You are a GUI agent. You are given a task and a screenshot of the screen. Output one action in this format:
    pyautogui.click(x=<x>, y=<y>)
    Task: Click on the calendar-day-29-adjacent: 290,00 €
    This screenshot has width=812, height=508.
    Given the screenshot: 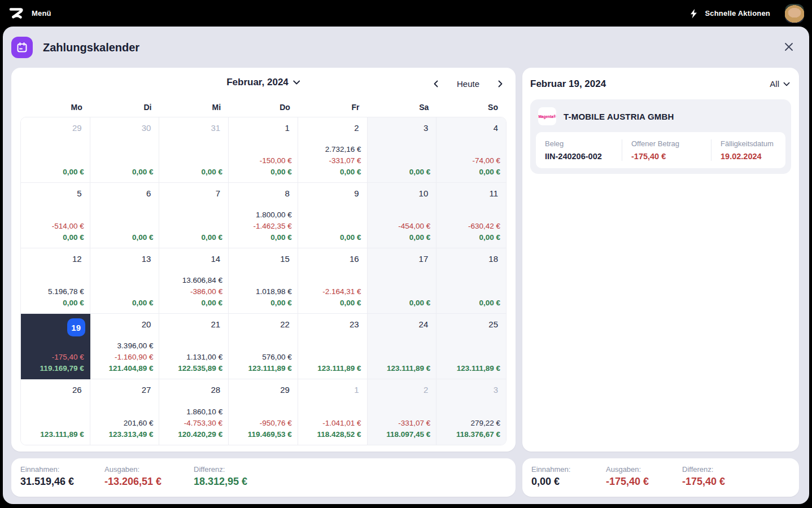 What is the action you would take?
    pyautogui.click(x=55, y=150)
    